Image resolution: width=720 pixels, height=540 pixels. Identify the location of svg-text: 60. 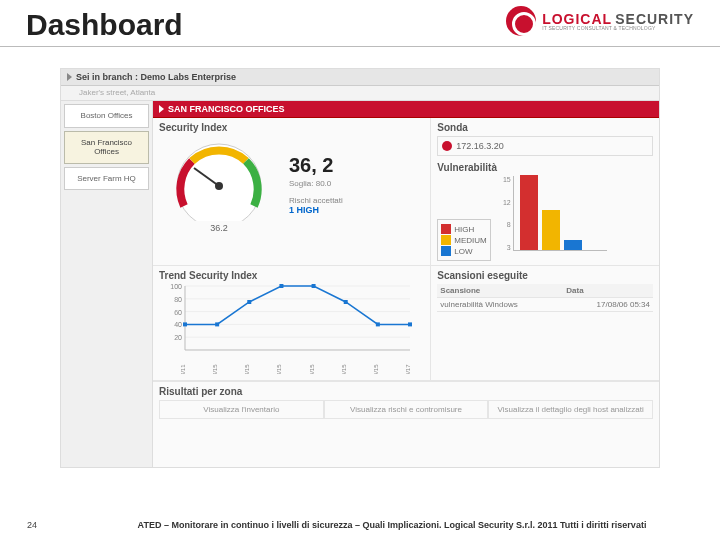
(178, 312).